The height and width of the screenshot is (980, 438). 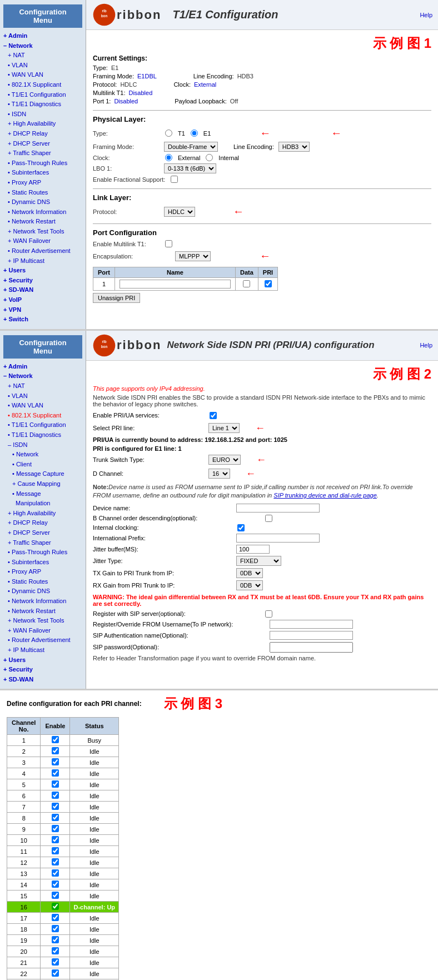 I want to click on sidebar-item-nat: + NAT, so click(x=43, y=56).